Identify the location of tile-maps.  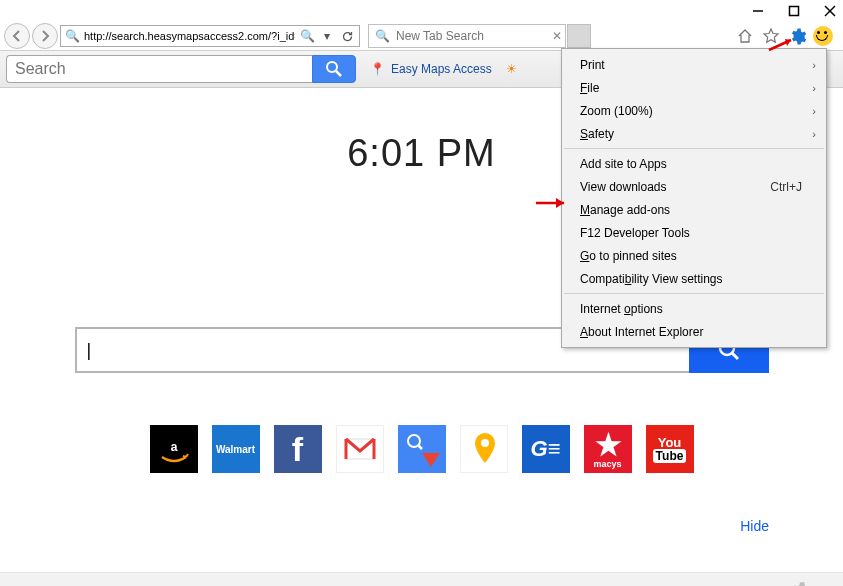
(484, 449).